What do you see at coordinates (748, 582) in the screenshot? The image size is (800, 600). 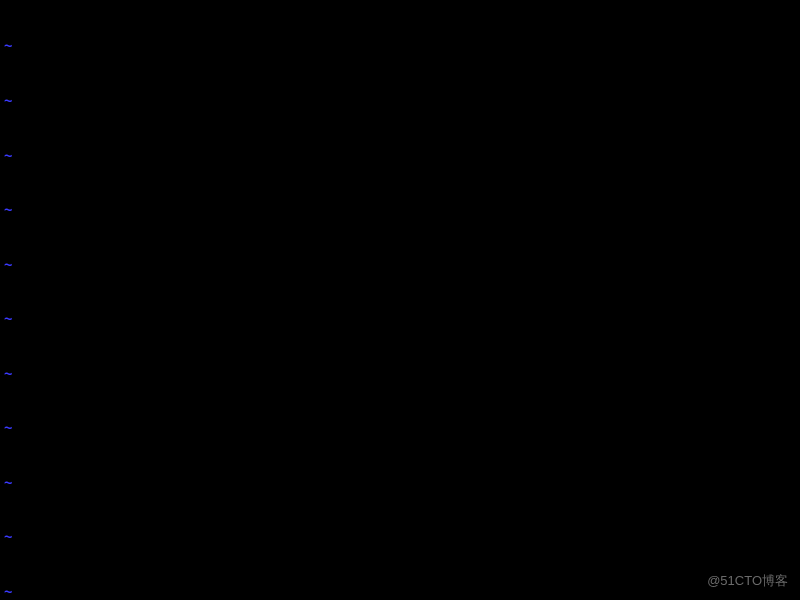 I see `watermark-text: @51CTO博客` at bounding box center [748, 582].